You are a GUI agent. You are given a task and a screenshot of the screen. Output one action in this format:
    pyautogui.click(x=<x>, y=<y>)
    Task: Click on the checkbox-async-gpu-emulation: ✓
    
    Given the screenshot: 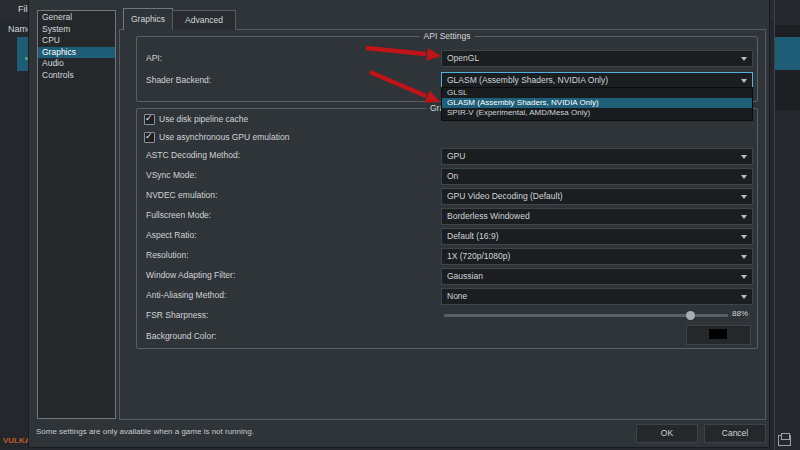 What is the action you would take?
    pyautogui.click(x=150, y=138)
    